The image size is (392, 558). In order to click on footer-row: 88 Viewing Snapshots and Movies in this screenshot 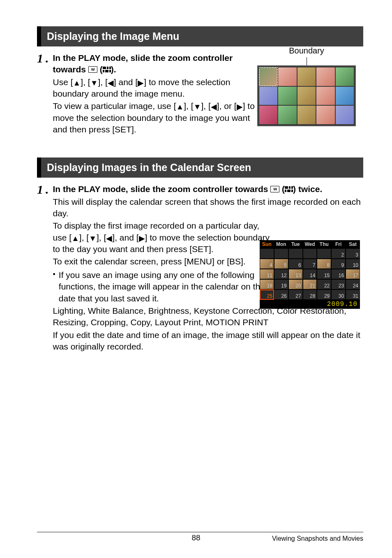, I will do `click(200, 539)`.